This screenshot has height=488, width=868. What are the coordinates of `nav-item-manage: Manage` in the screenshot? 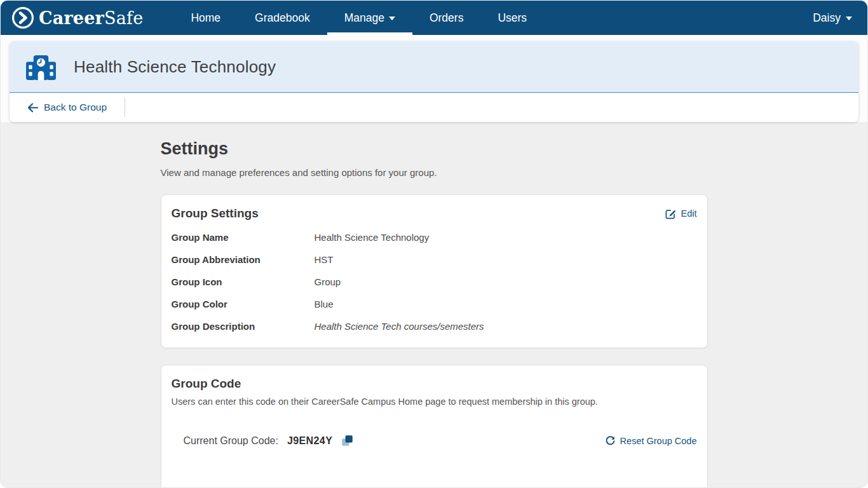 It's located at (370, 18).